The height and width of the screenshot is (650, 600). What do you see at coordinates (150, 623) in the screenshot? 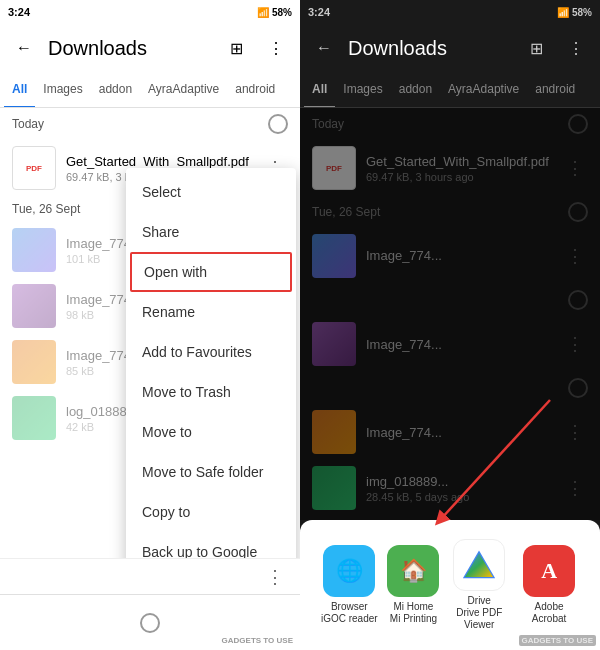
I see `bottom-check` at bounding box center [150, 623].